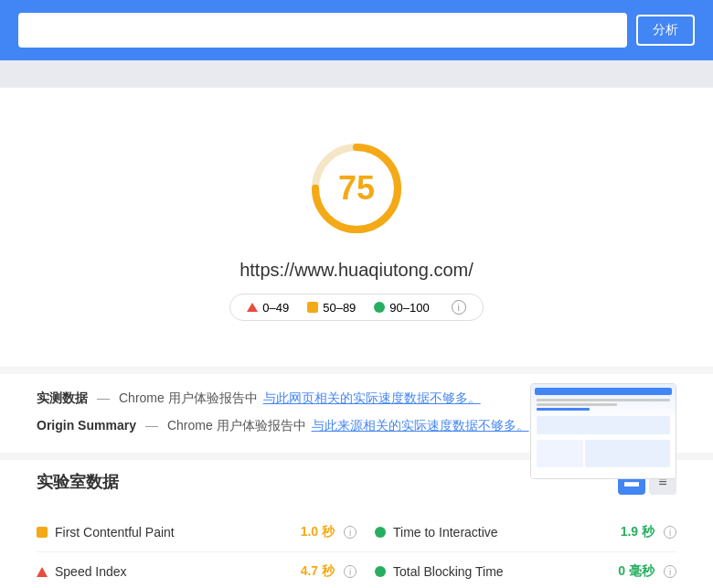 The width and height of the screenshot is (713, 588). I want to click on metric-value-tbt: 0 毫秒, so click(636, 572).